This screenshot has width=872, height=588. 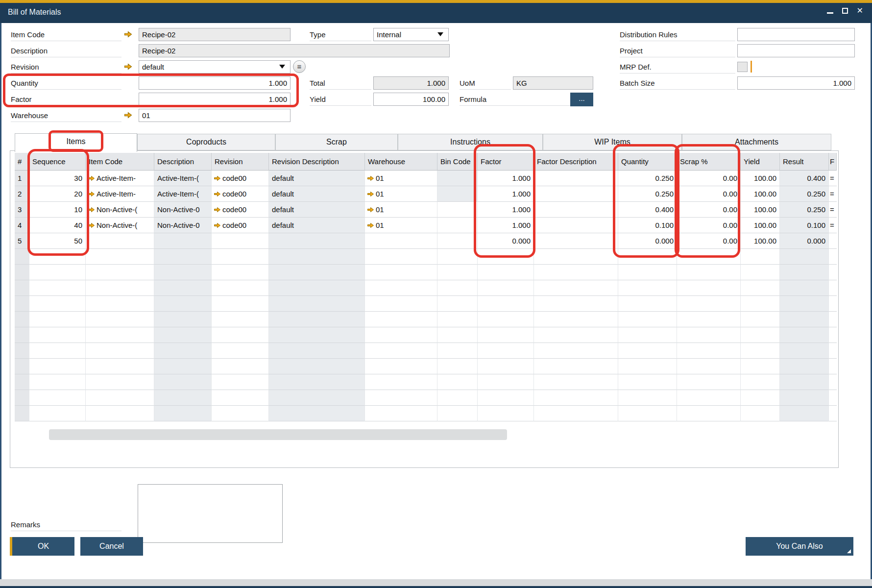 I want to click on col-header-yield: Yield, so click(x=760, y=162).